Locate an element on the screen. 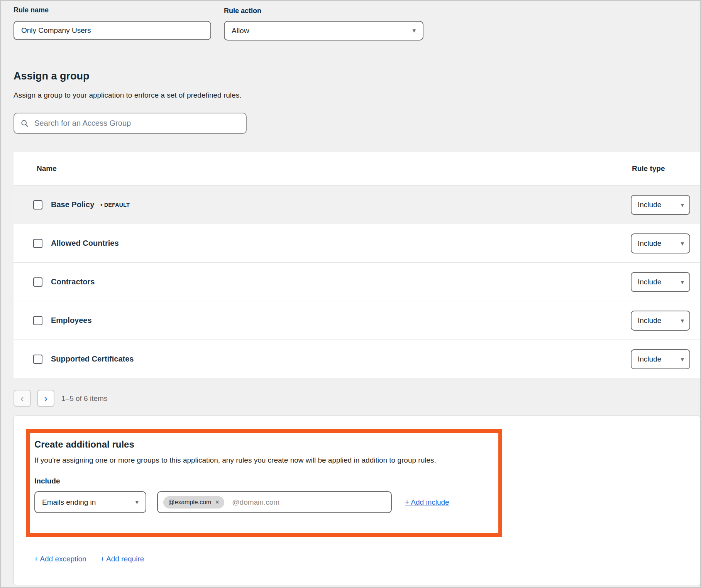 Image resolution: width=701 pixels, height=588 pixels. assign-group-description: Assign a group to your application to en… is located at coordinates (127, 95).